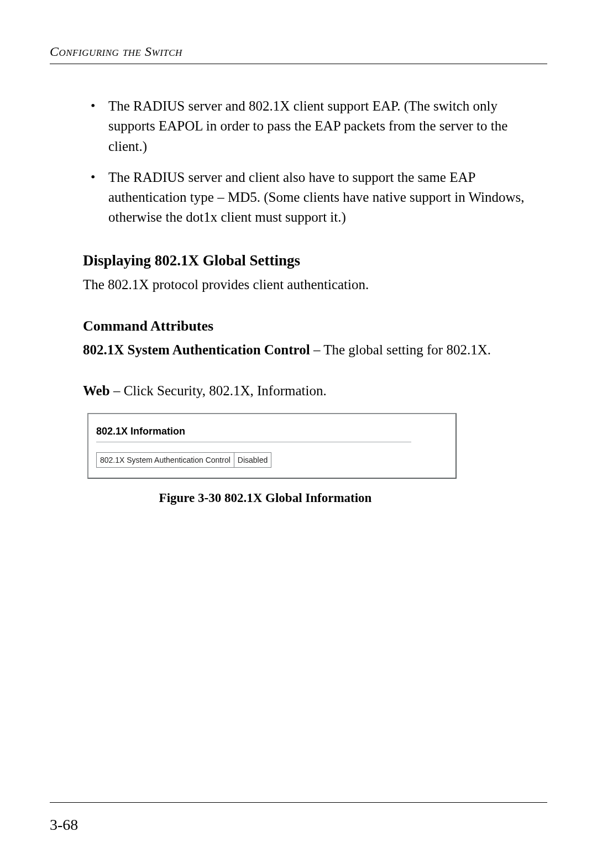 The height and width of the screenshot is (868, 597). I want to click on page-number: 3-68, so click(64, 825).